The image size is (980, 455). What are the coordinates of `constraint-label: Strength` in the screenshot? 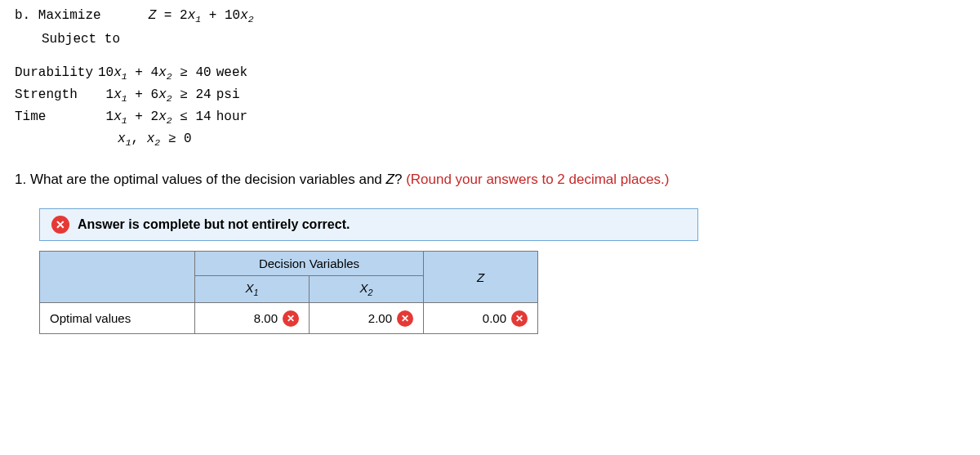 It's located at (56, 96).